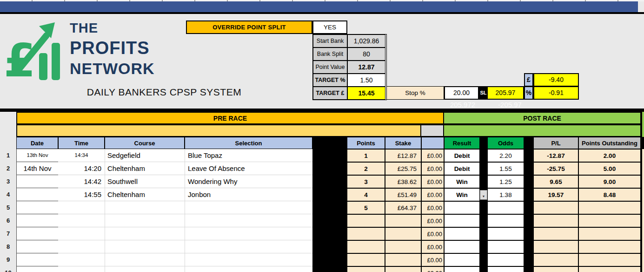 This screenshot has width=644, height=272. What do you see at coordinates (484, 195) in the screenshot?
I see `result-dropdown-button: ▼` at bounding box center [484, 195].